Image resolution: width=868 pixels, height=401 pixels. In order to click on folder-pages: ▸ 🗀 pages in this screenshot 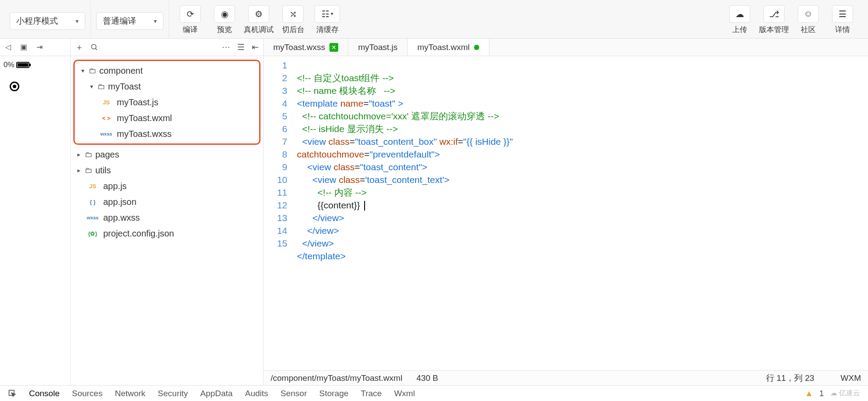, I will do `click(167, 154)`.